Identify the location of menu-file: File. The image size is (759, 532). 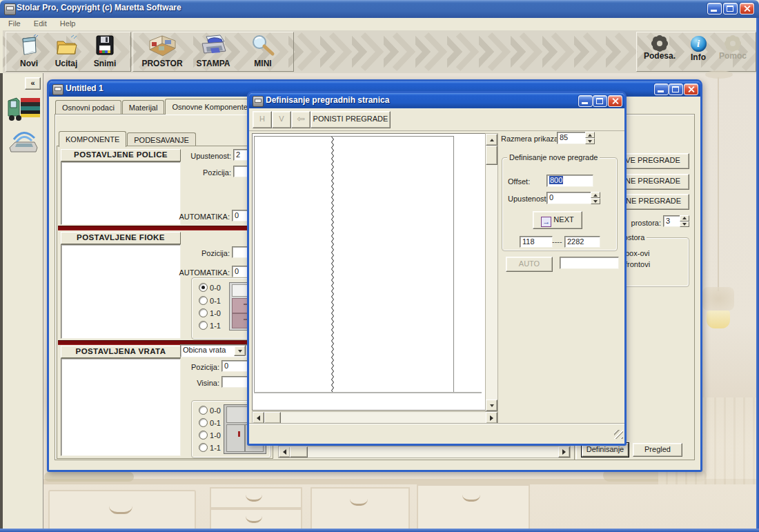
(14, 23).